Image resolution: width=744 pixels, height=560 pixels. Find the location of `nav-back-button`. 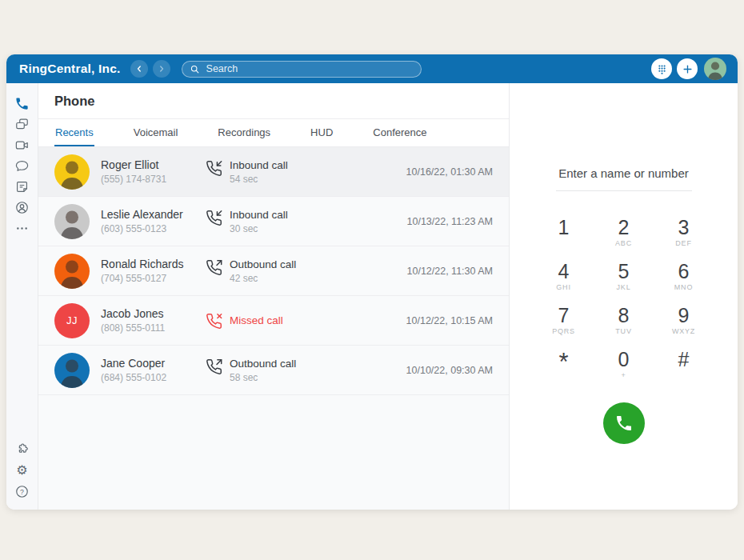

nav-back-button is located at coordinates (139, 69).